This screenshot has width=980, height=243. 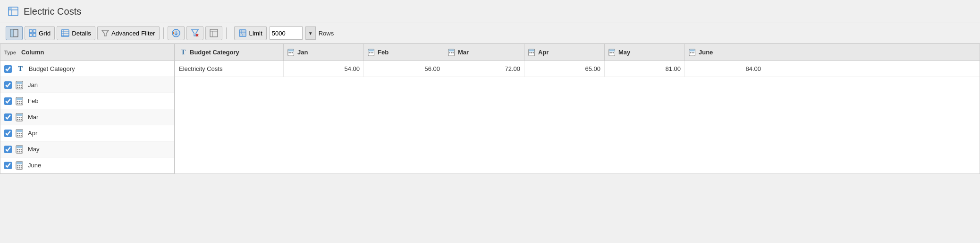 I want to click on clear-filter-button, so click(x=195, y=33).